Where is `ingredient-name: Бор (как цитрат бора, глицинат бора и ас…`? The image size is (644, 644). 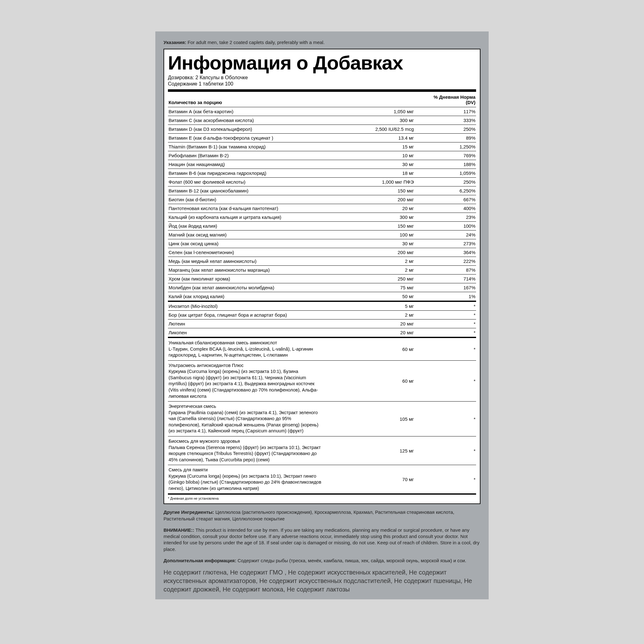
ingredient-name: Бор (как цитрат бора, глицинат бора и ас… is located at coordinates (245, 315).